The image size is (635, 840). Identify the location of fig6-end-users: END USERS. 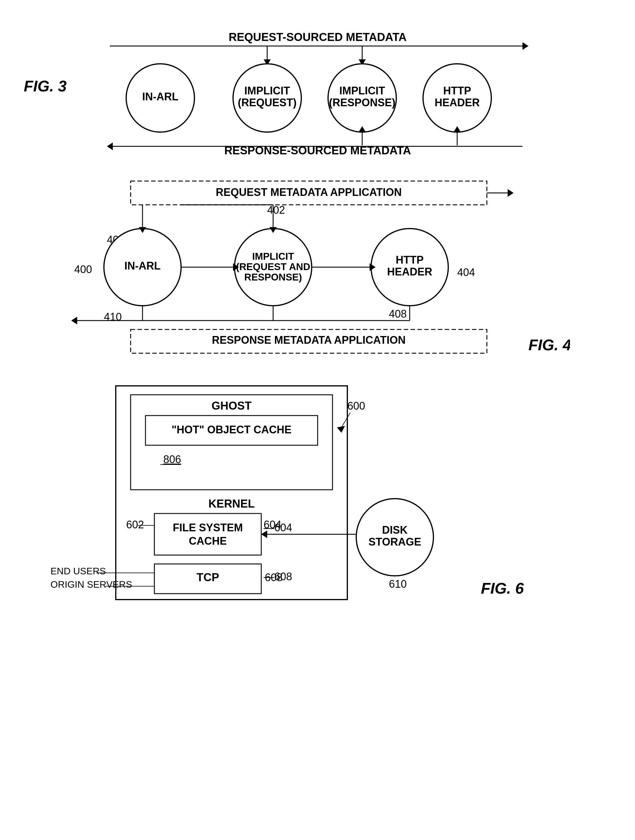
(78, 571).